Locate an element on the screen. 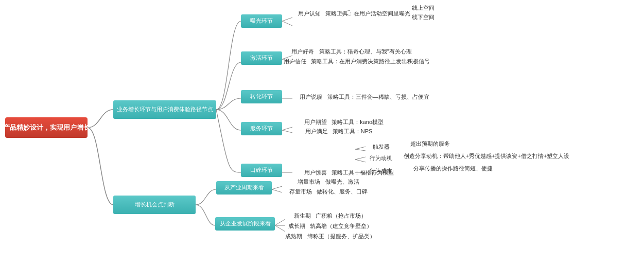  enterprise-label: 从企业发展阶段来看 is located at coordinates (245, 223).